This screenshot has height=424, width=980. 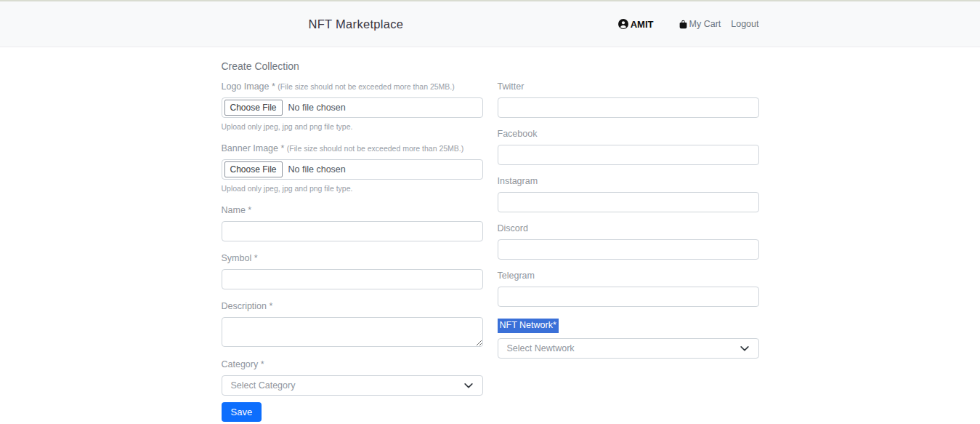 What do you see at coordinates (317, 108) in the screenshot?
I see `logo-file-status: No file chosen` at bounding box center [317, 108].